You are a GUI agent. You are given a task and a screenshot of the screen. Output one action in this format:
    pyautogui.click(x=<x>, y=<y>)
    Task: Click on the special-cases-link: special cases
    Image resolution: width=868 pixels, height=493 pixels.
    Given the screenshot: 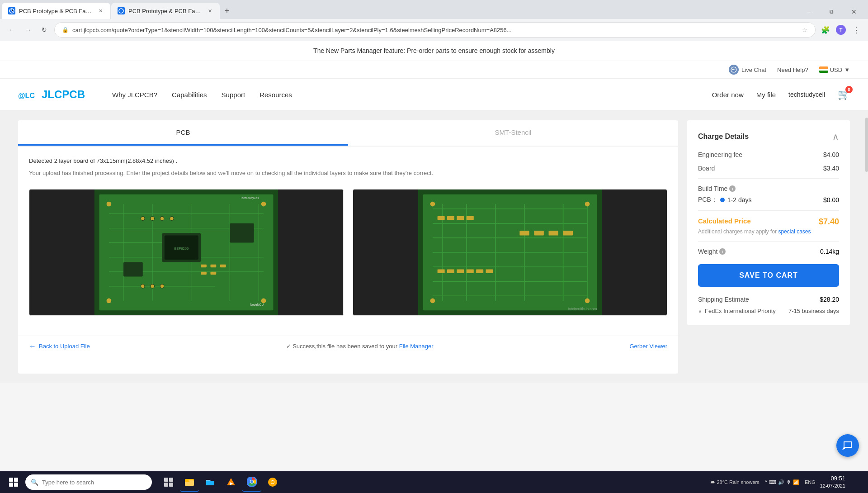 What is the action you would take?
    pyautogui.click(x=794, y=232)
    